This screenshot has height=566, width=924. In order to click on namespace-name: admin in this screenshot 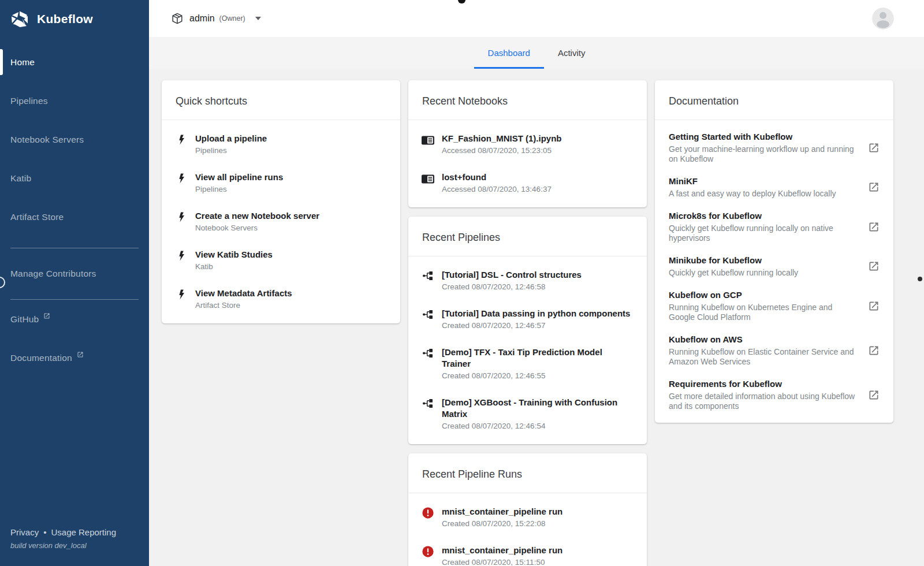, I will do `click(202, 18)`.